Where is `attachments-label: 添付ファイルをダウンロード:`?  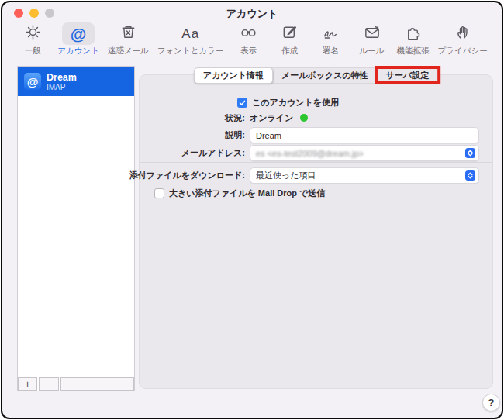 attachments-label: 添付ファイルをダウンロード: is located at coordinates (192, 175).